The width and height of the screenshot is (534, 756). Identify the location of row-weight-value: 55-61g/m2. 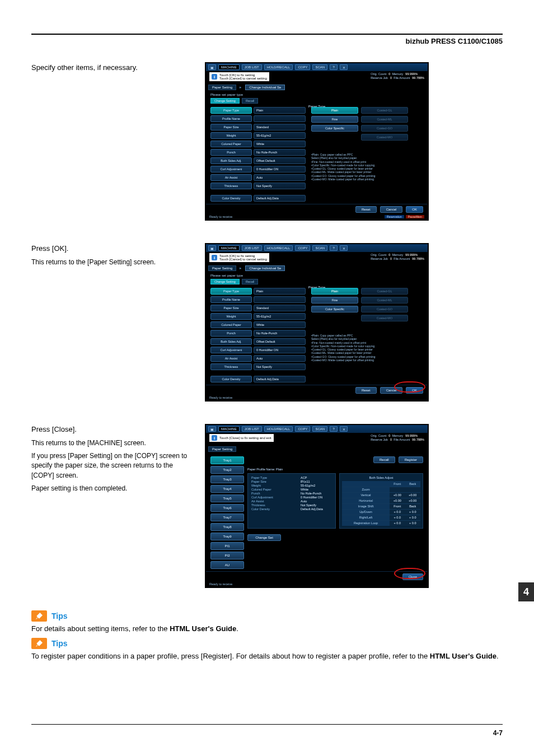
(280, 136).